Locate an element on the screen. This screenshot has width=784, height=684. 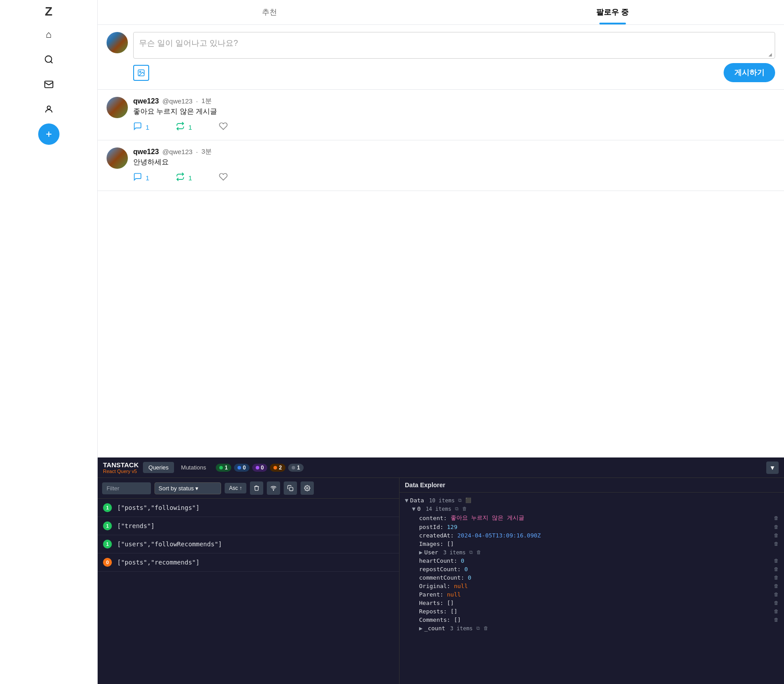
sort-select: Sort by status ▾ is located at coordinates (188, 489).